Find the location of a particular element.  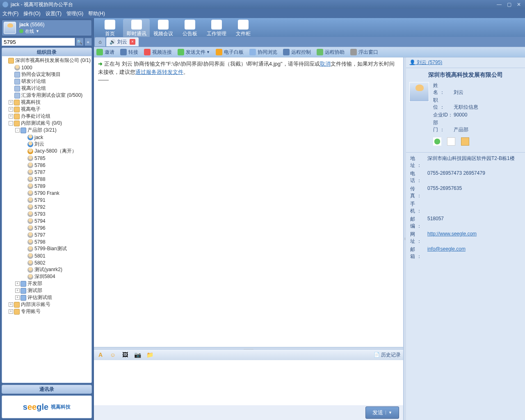

chat-tab-home: ⌂ is located at coordinates (100, 42).